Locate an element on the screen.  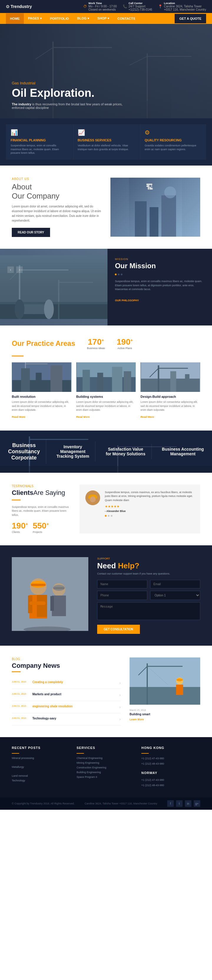
practice-header: Our Practice Areas 170+ Business Ideas 1… is located at coordinates (106, 344).